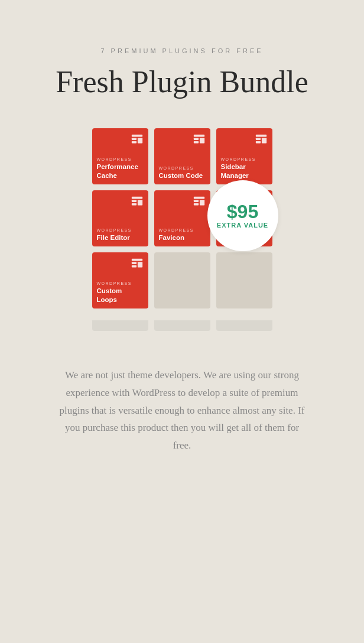 The width and height of the screenshot is (364, 643). Describe the element at coordinates (121, 156) in the screenshot. I see `plugin-card-performance-cache: WORDPRESS Performance Cache` at that location.